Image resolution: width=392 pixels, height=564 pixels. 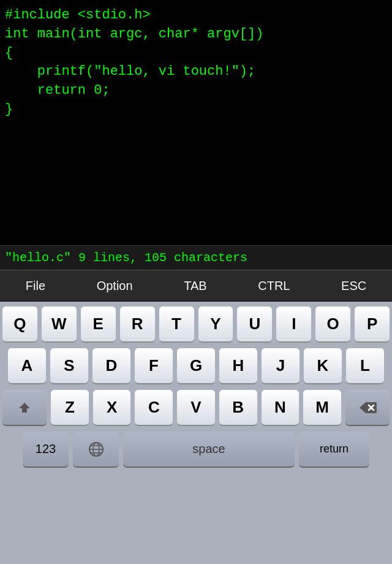 I want to click on key-u: U, so click(x=255, y=324).